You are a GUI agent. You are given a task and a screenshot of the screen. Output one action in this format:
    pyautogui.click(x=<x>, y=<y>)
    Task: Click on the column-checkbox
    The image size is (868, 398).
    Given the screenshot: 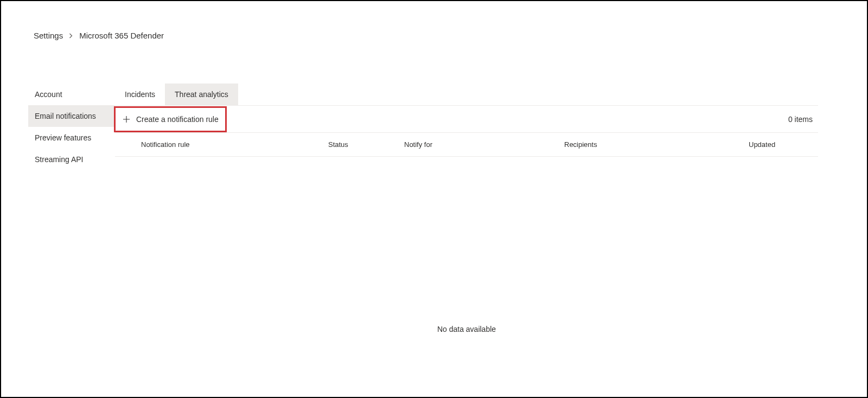 What is the action you would take?
    pyautogui.click(x=128, y=144)
    